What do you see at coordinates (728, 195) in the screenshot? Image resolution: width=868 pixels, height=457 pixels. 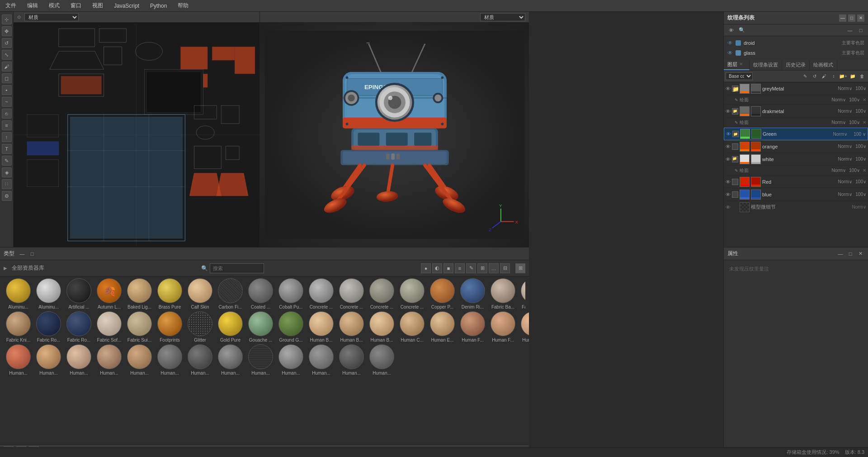 I see `layer-vis-blue: 👁` at bounding box center [728, 195].